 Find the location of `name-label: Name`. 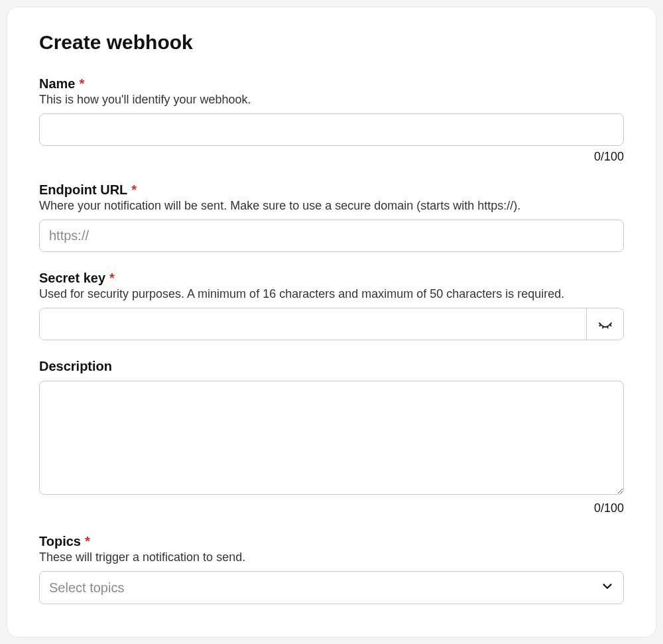

name-label: Name is located at coordinates (57, 84).